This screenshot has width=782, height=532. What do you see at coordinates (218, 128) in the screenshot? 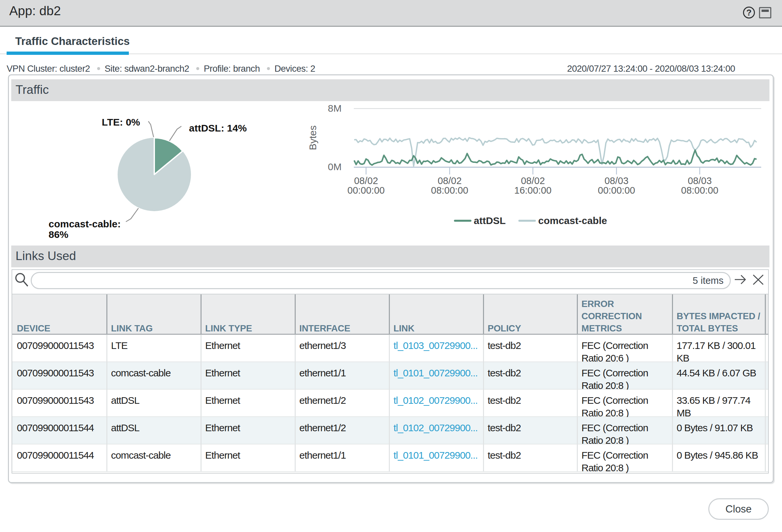
I see `svg-text: attDSL: 14%` at bounding box center [218, 128].